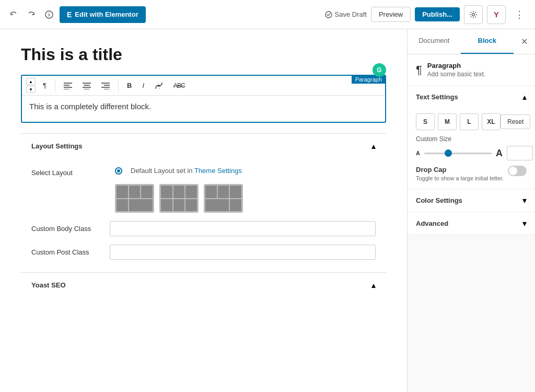 The image size is (535, 392). Describe the element at coordinates (437, 15) in the screenshot. I see `publish-button: Publish...` at that location.